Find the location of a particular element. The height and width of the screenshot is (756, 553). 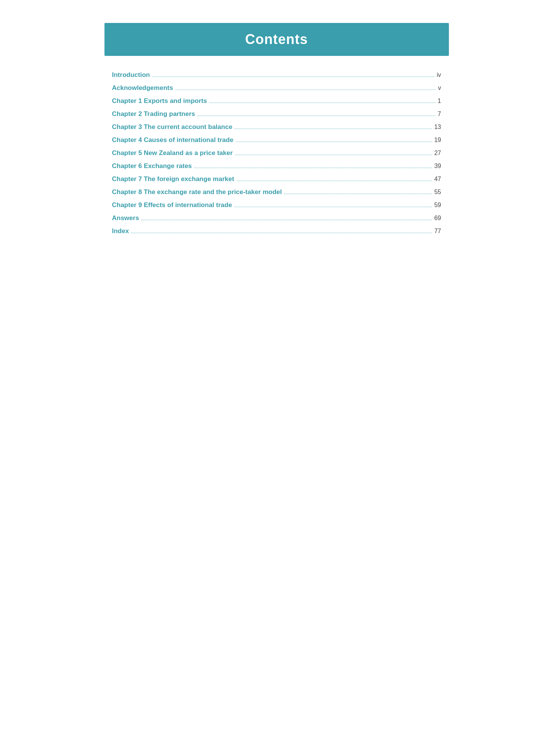

list-item: Chapter 1 Exports and imports1 is located at coordinates (277, 101).